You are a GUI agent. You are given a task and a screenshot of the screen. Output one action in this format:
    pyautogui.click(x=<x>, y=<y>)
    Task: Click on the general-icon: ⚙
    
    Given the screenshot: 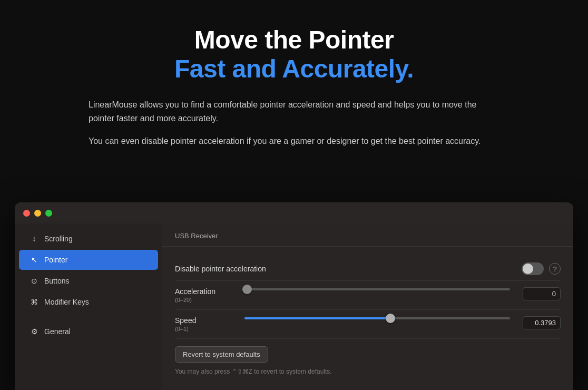 What is the action you would take?
    pyautogui.click(x=34, y=331)
    